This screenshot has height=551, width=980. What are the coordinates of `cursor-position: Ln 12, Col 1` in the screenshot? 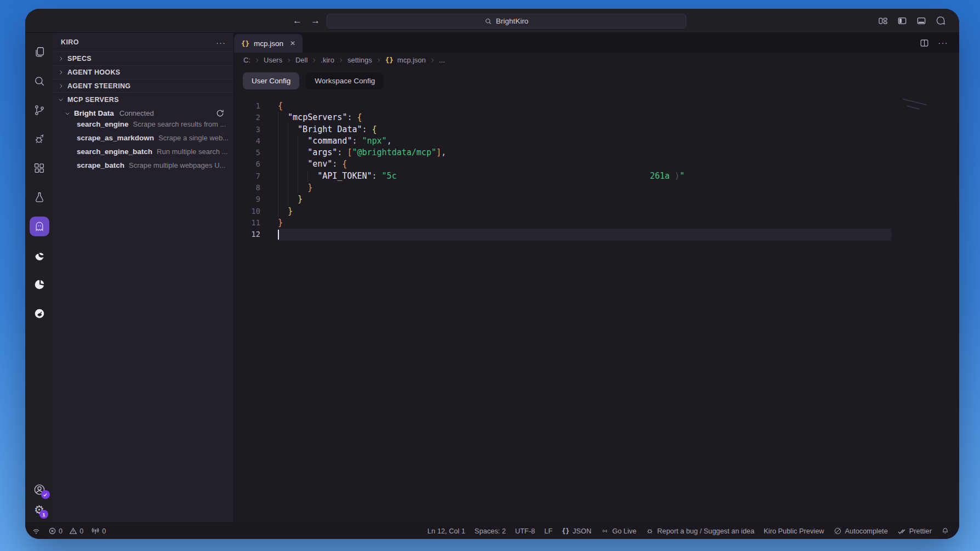 It's located at (446, 531).